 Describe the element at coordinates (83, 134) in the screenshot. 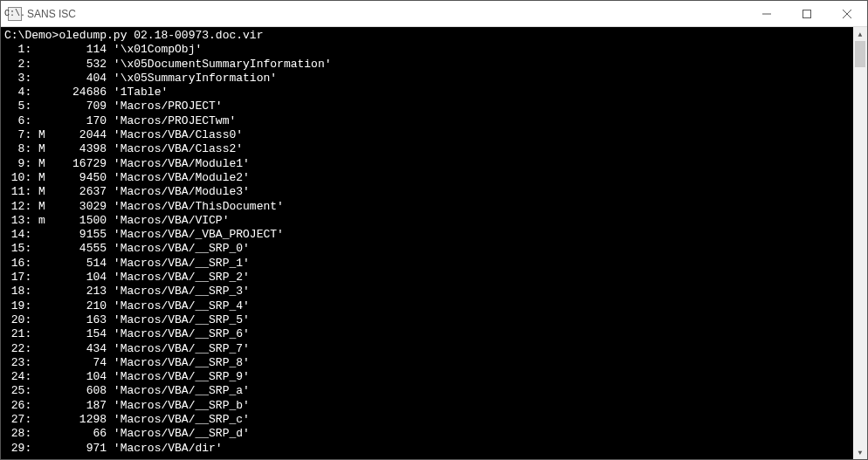

I see `row-size: 2044` at that location.